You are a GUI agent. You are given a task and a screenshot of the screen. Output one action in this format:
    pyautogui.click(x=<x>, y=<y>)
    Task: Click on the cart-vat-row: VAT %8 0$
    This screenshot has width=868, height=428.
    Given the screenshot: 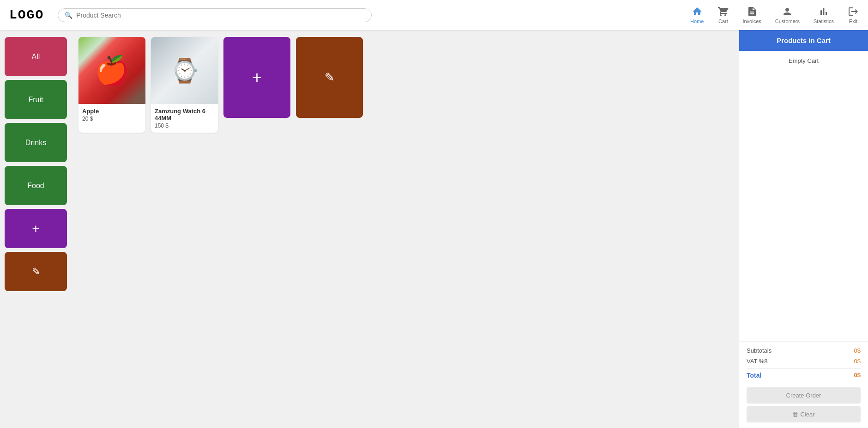 What is the action you would take?
    pyautogui.click(x=803, y=361)
    